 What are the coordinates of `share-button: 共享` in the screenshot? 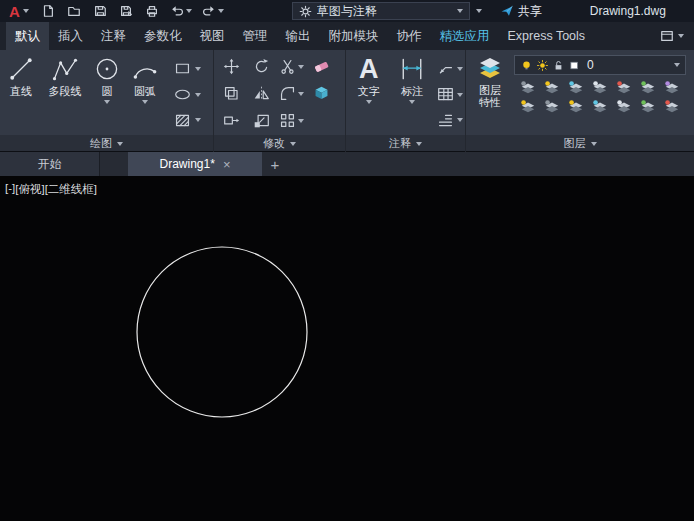 It's located at (521, 11).